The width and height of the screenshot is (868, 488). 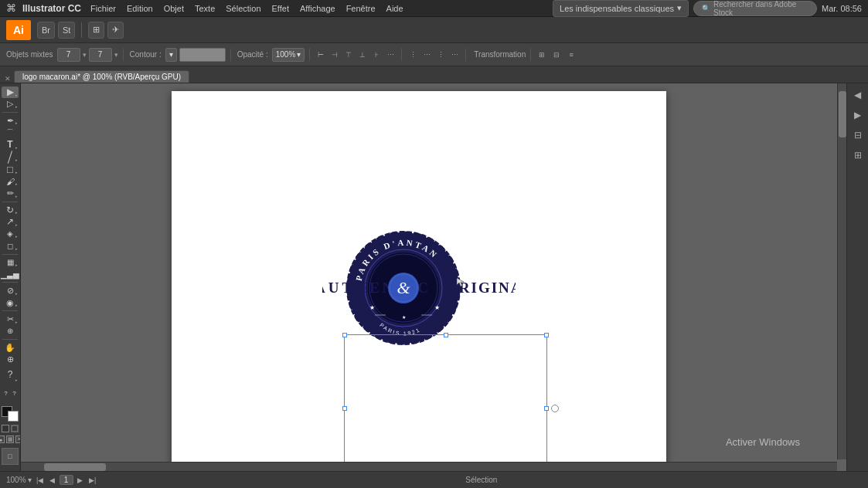 I want to click on bar-chart-button: ▁▃▅, so click(x=10, y=275).